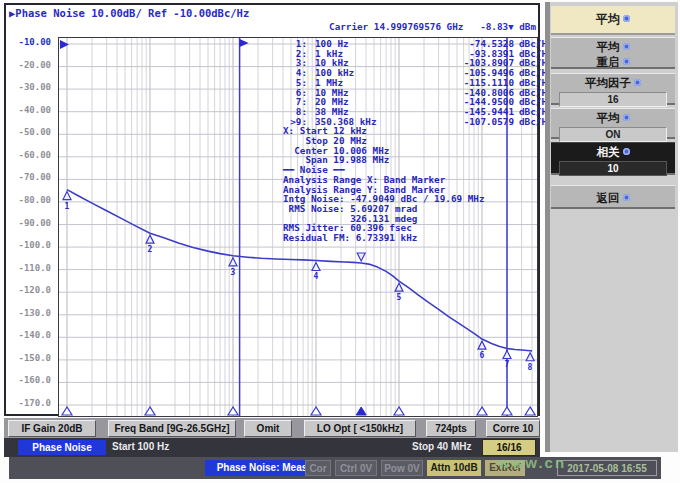  I want to click on svg-text: 1, so click(68, 206).